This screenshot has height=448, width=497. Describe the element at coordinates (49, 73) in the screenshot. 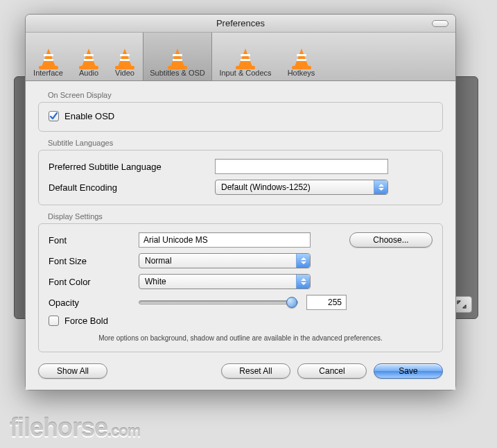

I see `tab-label: Interface` at that location.